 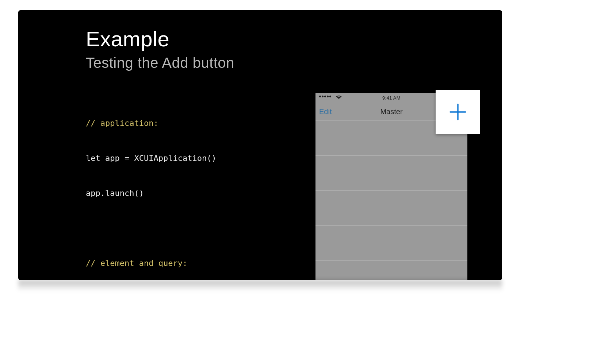 What do you see at coordinates (160, 39) in the screenshot?
I see `slide-title: Example` at bounding box center [160, 39].